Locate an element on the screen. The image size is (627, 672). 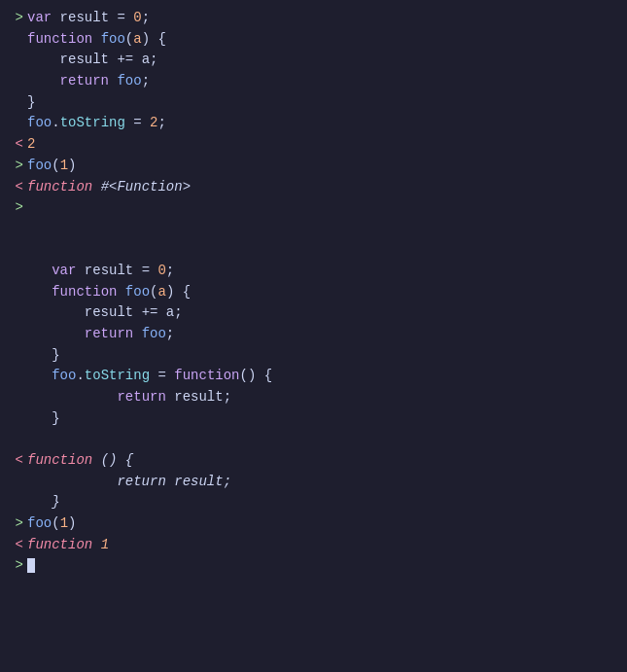
line-19: < function () { is located at coordinates (313, 461).